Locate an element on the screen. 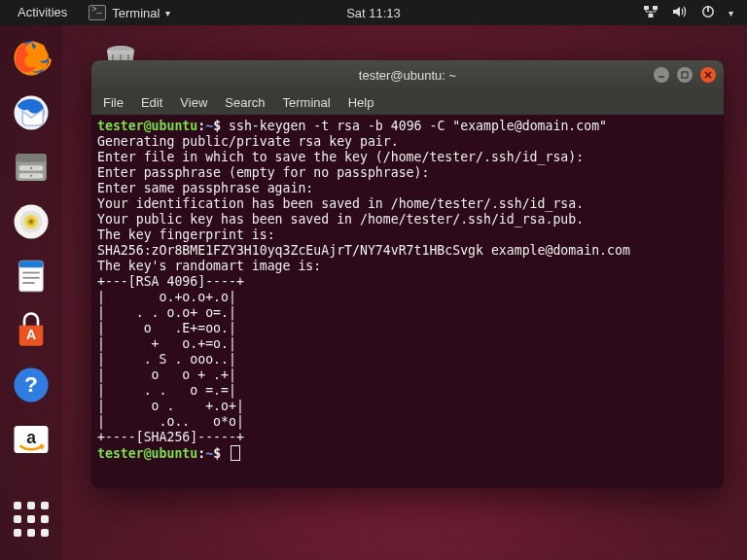 This screenshot has width=747, height=560. system-status-area: ▾ is located at coordinates (694, 14).